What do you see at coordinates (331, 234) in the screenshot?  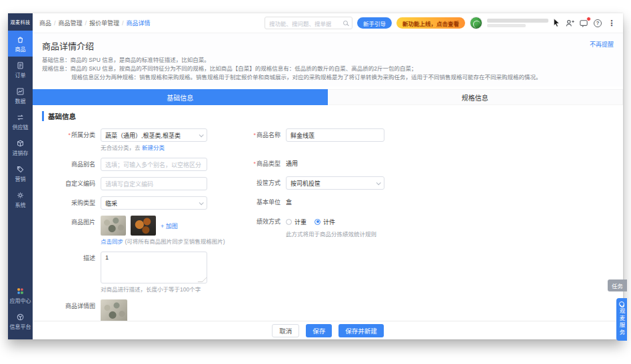 I see `performance-mode-hint: 此方式将用于商品分拣绩效统计规则` at bounding box center [331, 234].